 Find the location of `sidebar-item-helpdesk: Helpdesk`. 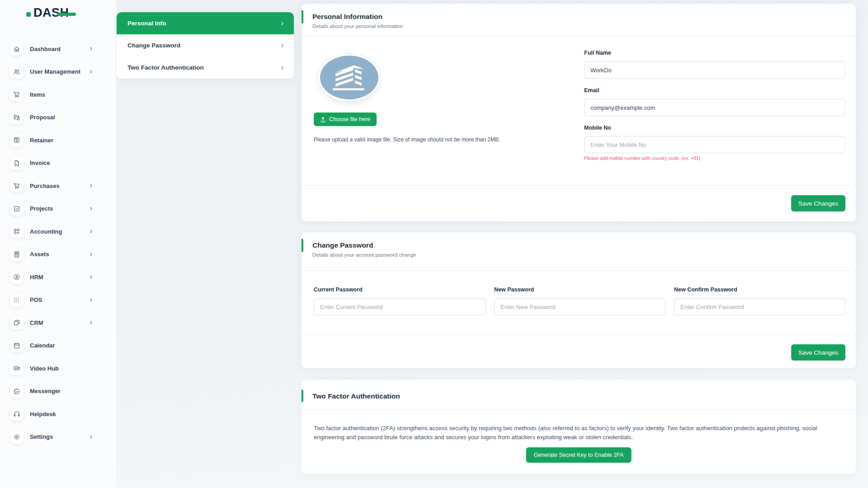

sidebar-item-helpdesk: Helpdesk is located at coordinates (58, 414).